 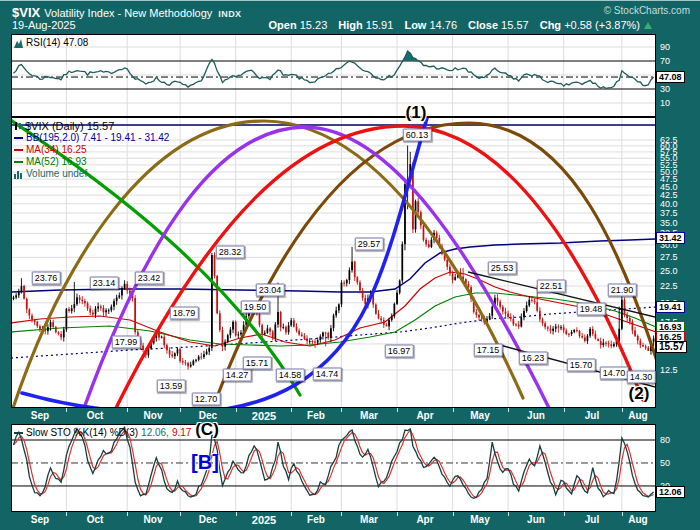 What do you see at coordinates (270, 290) in the screenshot?
I see `price-annotation-label: 23.04` at bounding box center [270, 290].